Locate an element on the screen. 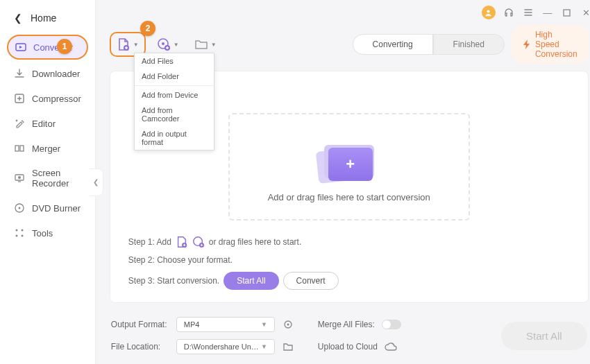 The height and width of the screenshot is (364, 590). file-location-select: D:\Wondershare UniConverter 1 ▼ is located at coordinates (226, 347).